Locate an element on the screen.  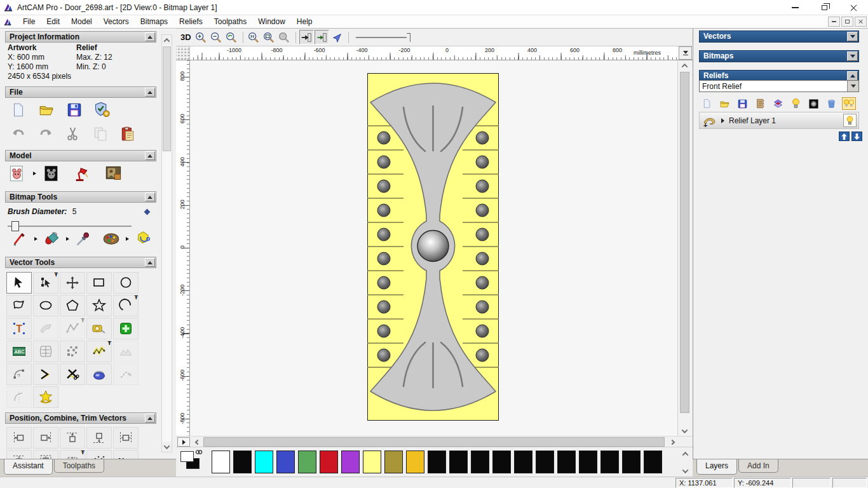
units-dropdown-button is located at coordinates (685, 53).